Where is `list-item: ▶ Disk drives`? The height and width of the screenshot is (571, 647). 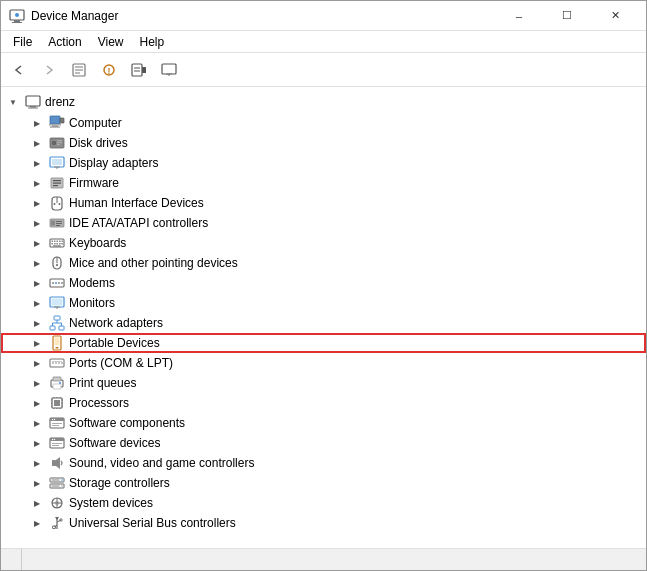 list-item: ▶ Disk drives is located at coordinates (324, 143).